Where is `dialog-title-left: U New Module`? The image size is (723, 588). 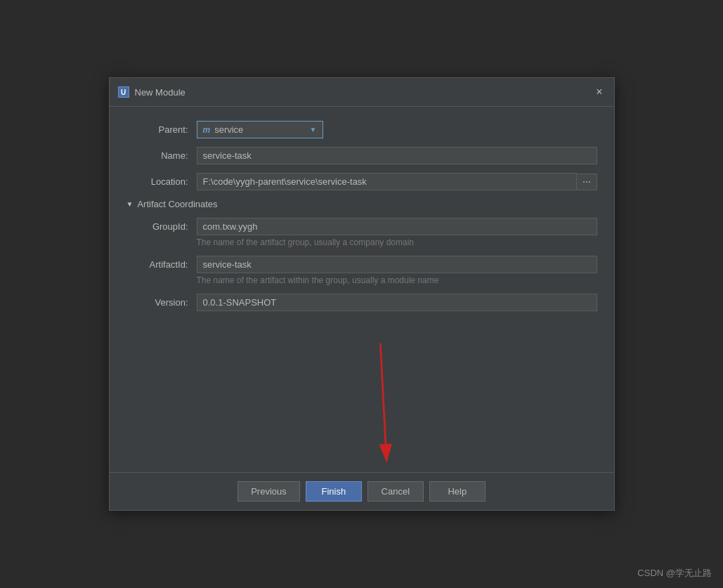
dialog-title-left: U New Module is located at coordinates (152, 92).